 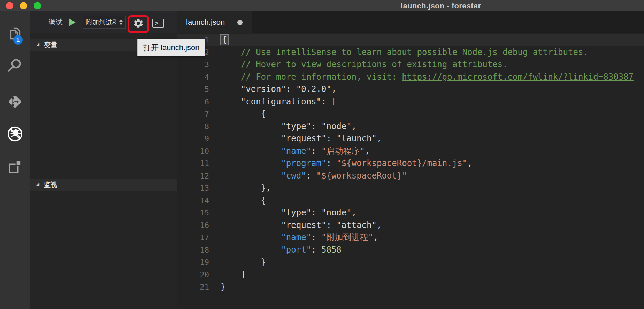 What do you see at coordinates (138, 24) in the screenshot?
I see `configure-launch-gear-button` at bounding box center [138, 24].